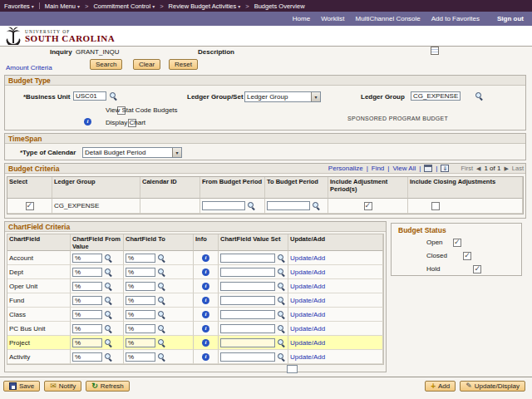 The image size is (532, 399). Describe the element at coordinates (132, 153) in the screenshot. I see `type-of-calendar-dropdown: Detail Budget Period ▾` at that location.